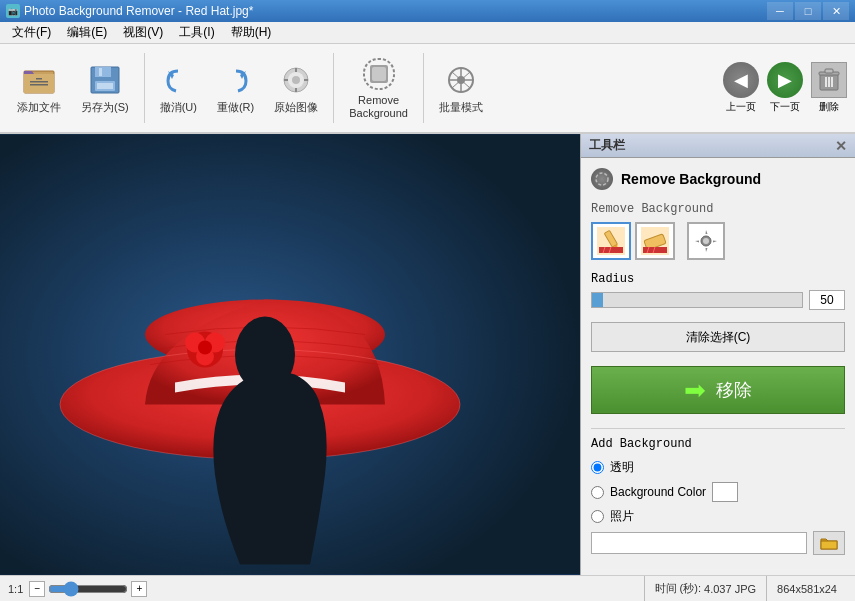  What do you see at coordinates (178, 88) in the screenshot?
I see `undo-button: 撤消(U)` at bounding box center [178, 88].